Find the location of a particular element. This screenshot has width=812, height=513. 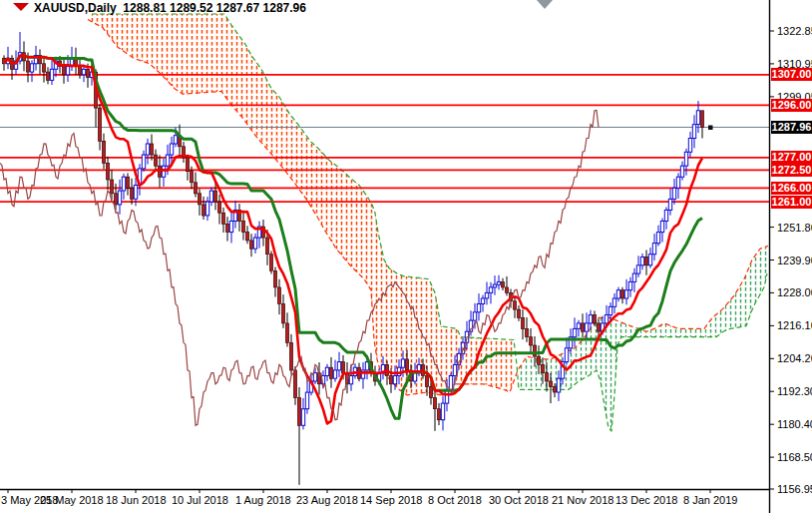

chart-symbol-period: XAUUSD,Daily is located at coordinates (76, 8).